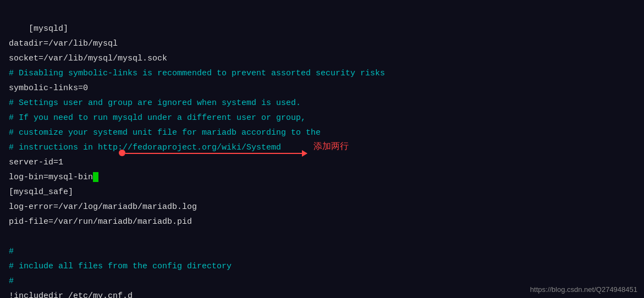  I want to click on line-comment-if: # If you need to run mysqld under a diff…, so click(157, 118).